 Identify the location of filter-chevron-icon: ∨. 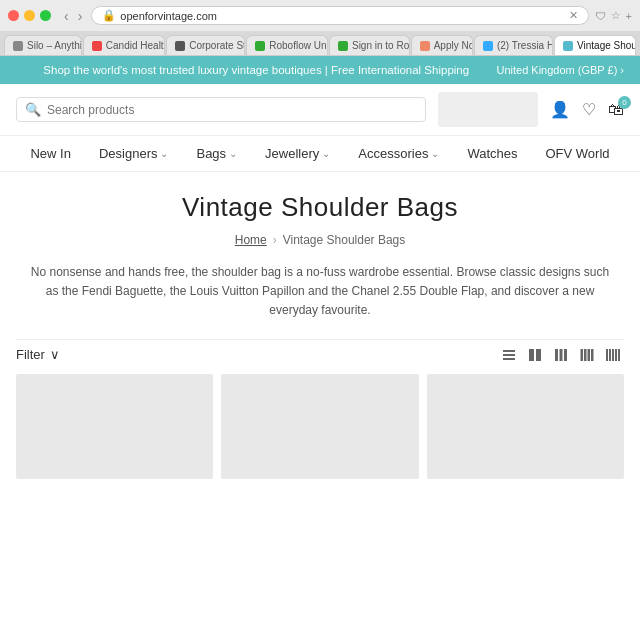
(55, 354).